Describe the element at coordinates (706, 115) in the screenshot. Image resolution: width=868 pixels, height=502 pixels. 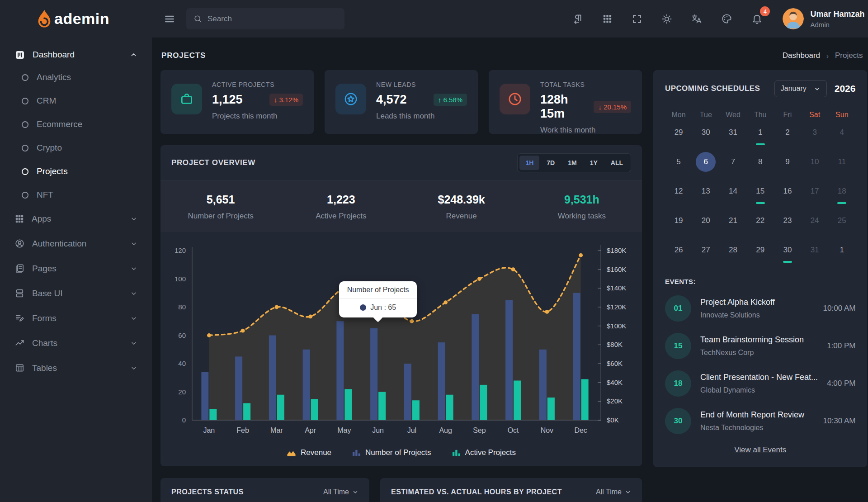
I see `day-header-tue: Tue` at that location.